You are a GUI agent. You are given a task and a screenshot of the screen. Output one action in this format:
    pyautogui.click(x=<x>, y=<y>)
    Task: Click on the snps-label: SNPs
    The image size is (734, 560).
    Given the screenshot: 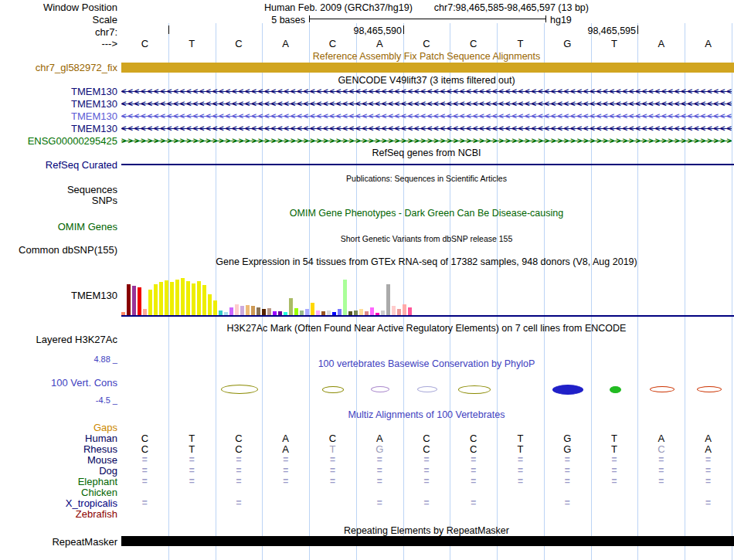 What is the action you would take?
    pyautogui.click(x=59, y=201)
    